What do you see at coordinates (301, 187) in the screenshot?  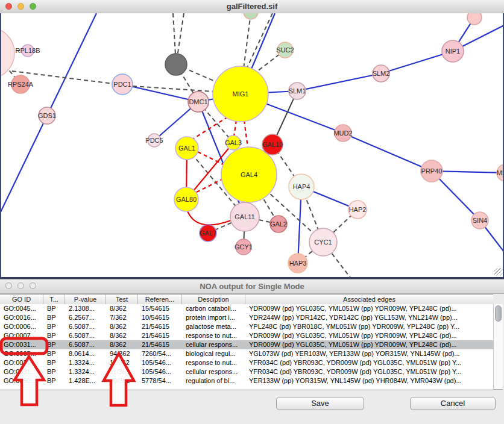 I see `node-label: HAP4` at bounding box center [301, 187].